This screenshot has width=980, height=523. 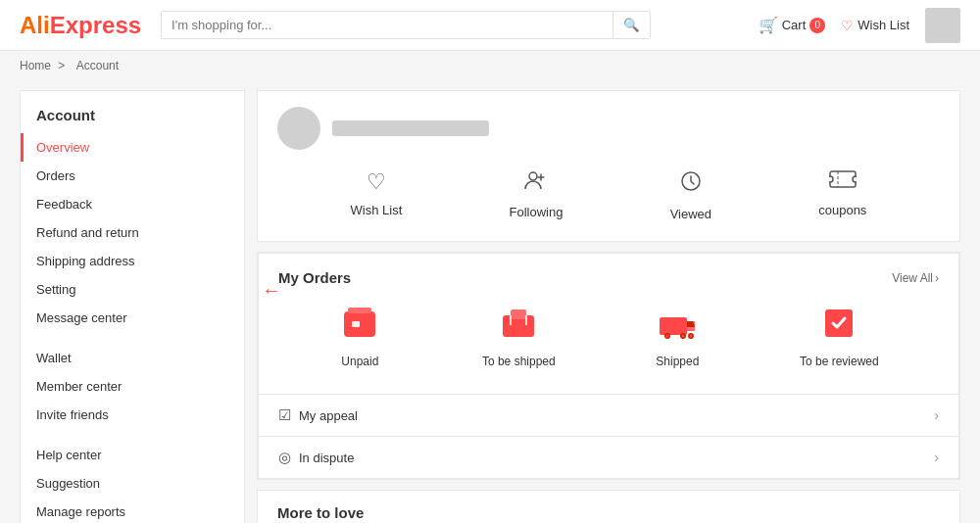 What do you see at coordinates (519, 361) in the screenshot?
I see `order-label-tobe-shipped: To be shipped` at bounding box center [519, 361].